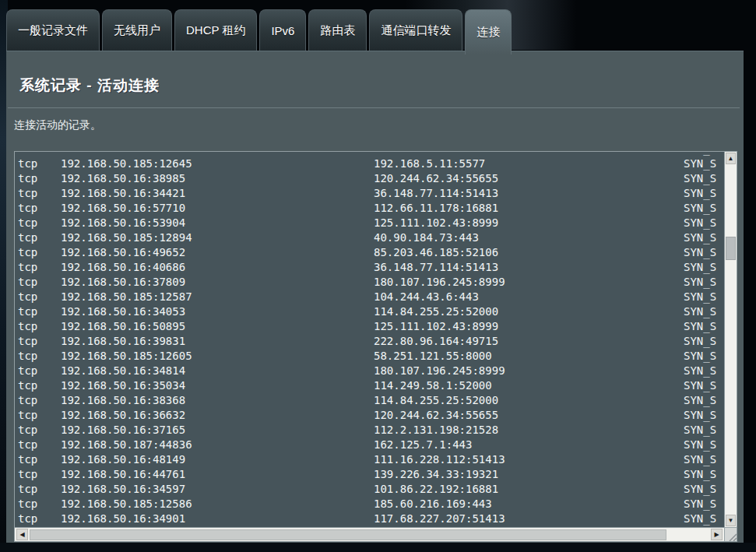  I want to click on horizontal-scrollbar: ◀ ▶, so click(369, 534).